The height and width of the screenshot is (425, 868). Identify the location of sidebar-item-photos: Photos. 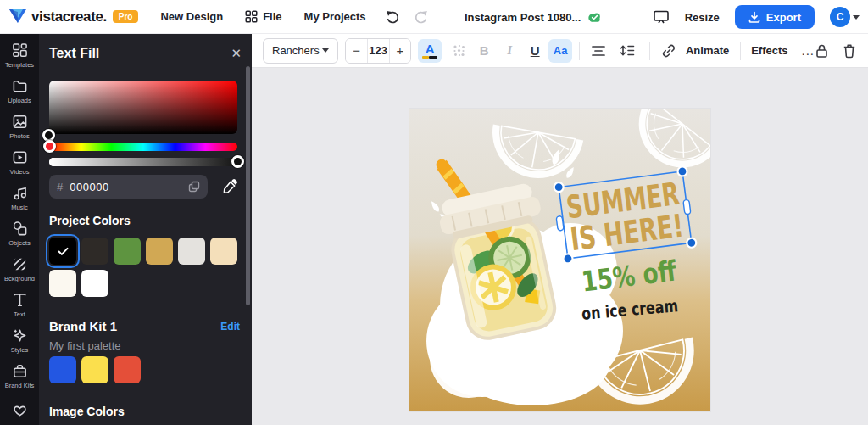
(19, 127).